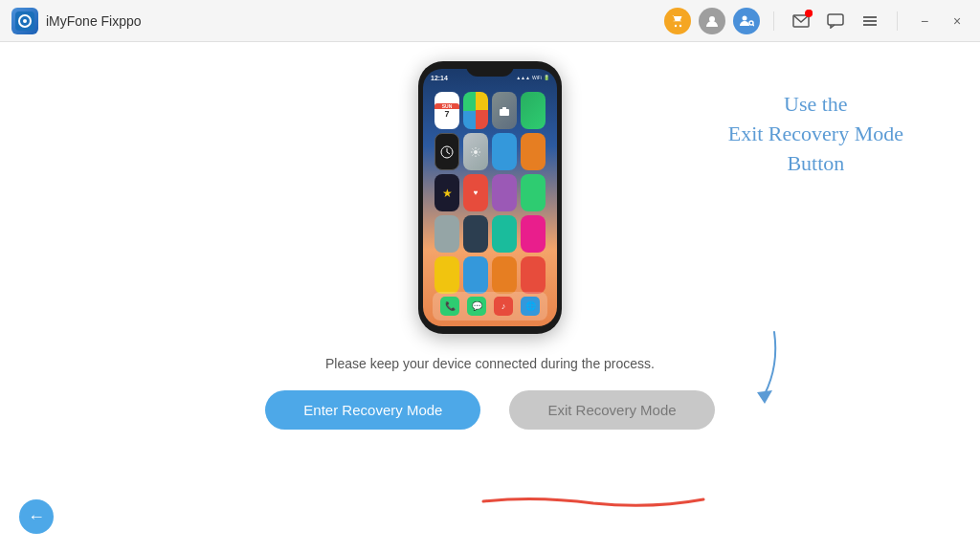 The height and width of the screenshot is (553, 980). What do you see at coordinates (490, 200) in the screenshot?
I see `phone-illustration: 12:14 ▲▲▲ WiFi 🔋 SUN 7` at bounding box center [490, 200].